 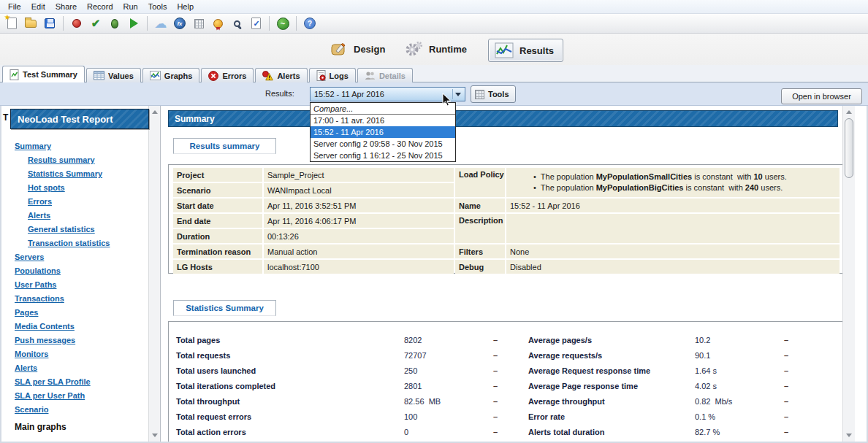 What do you see at coordinates (435, 49) in the screenshot?
I see `runtime-mode-button: Runtime` at bounding box center [435, 49].